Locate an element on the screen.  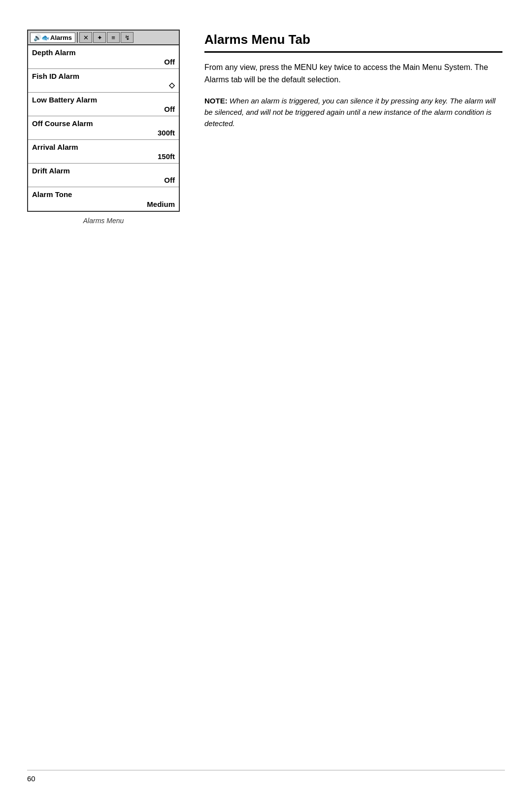
page-number: 60 is located at coordinates (32, 778).